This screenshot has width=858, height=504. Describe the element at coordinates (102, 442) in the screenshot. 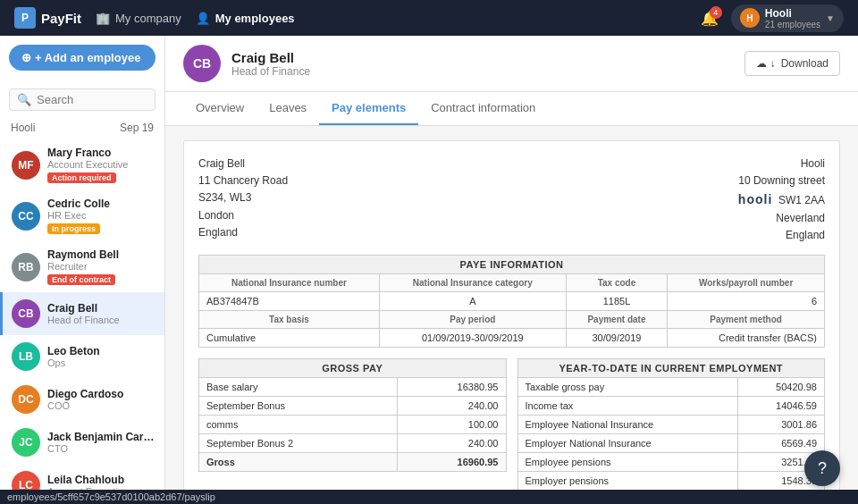

I see `employee-info: Jack Benjamin Carter CTO` at that location.